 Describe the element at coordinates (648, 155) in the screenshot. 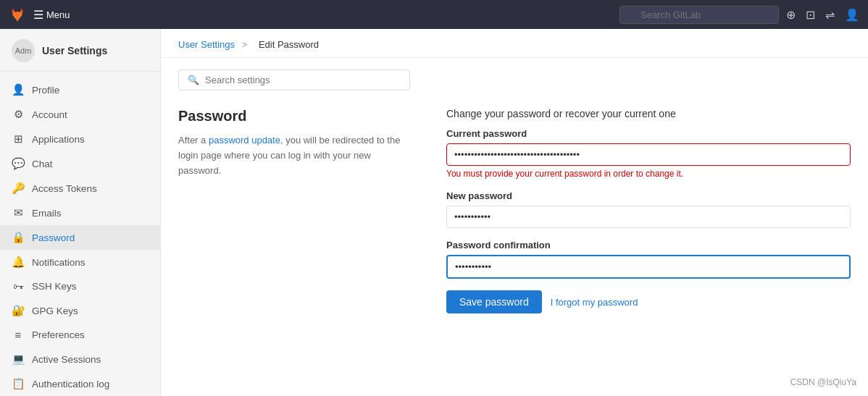

I see `current-password-input` at that location.